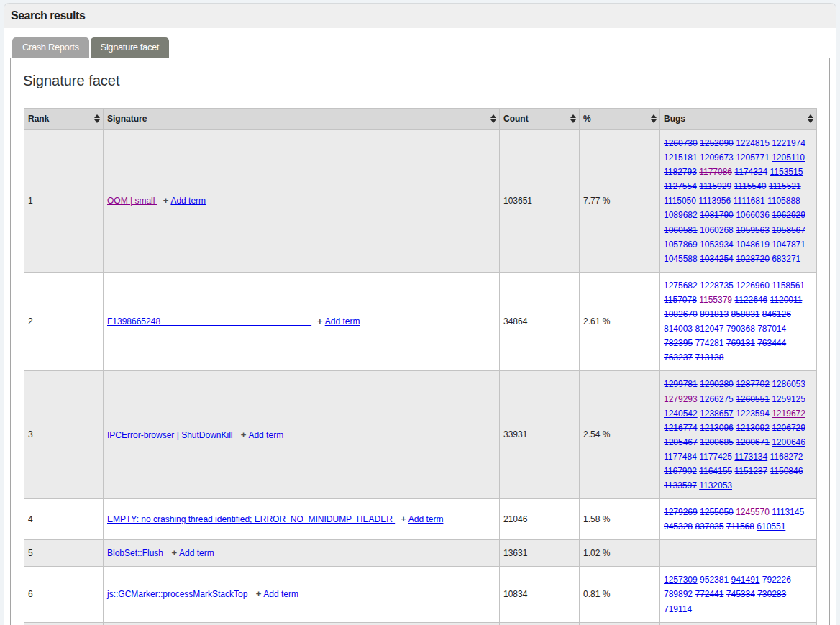  I want to click on bug-link: 941491, so click(745, 580).